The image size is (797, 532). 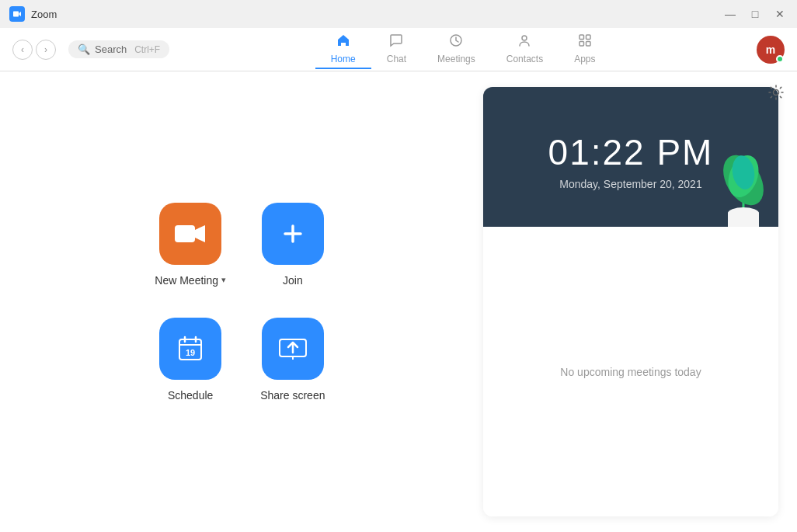 What do you see at coordinates (292, 395) in the screenshot?
I see `share-screen-text: Share screen` at bounding box center [292, 395].